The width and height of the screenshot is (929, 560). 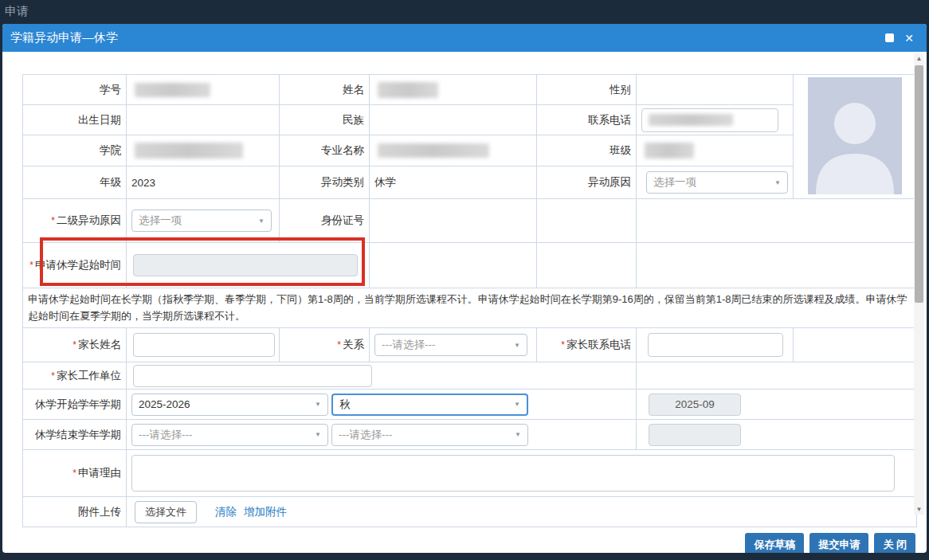 What do you see at coordinates (204, 345) in the screenshot?
I see `parent-name-input` at bounding box center [204, 345].